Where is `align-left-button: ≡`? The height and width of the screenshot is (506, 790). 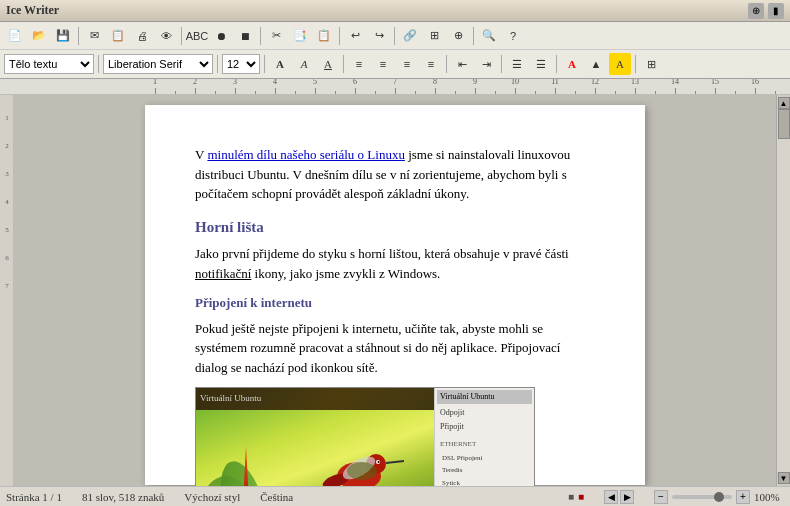 align-left-button: ≡ is located at coordinates (359, 64).